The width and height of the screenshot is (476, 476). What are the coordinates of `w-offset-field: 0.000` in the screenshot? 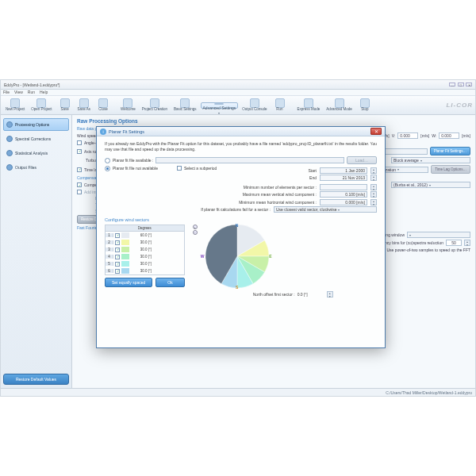 It's located at (449, 136).